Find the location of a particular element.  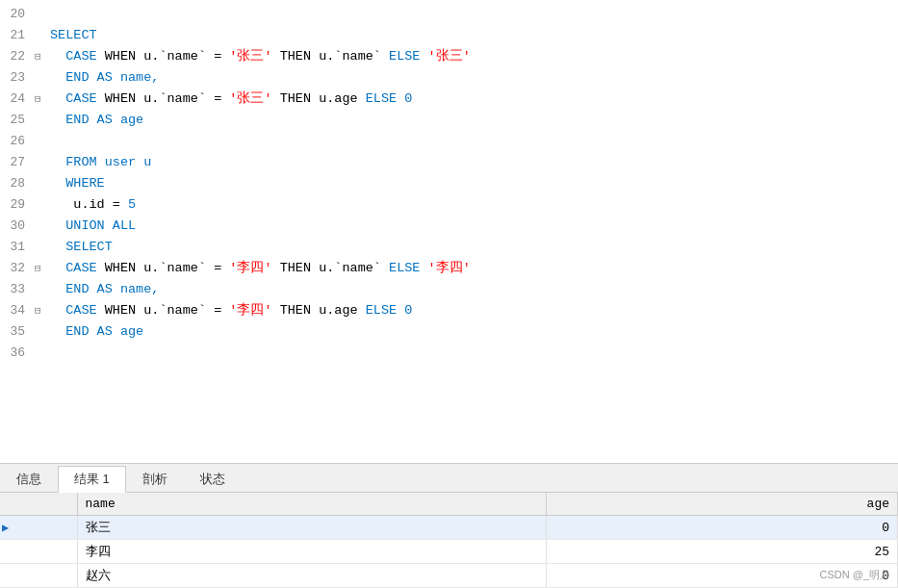

col-header-name: name is located at coordinates (312, 504).